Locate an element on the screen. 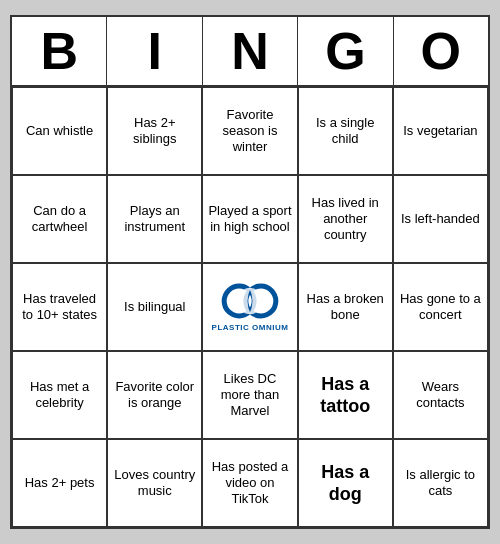 This screenshot has width=500, height=544. bingo-letter-o: O is located at coordinates (441, 52).